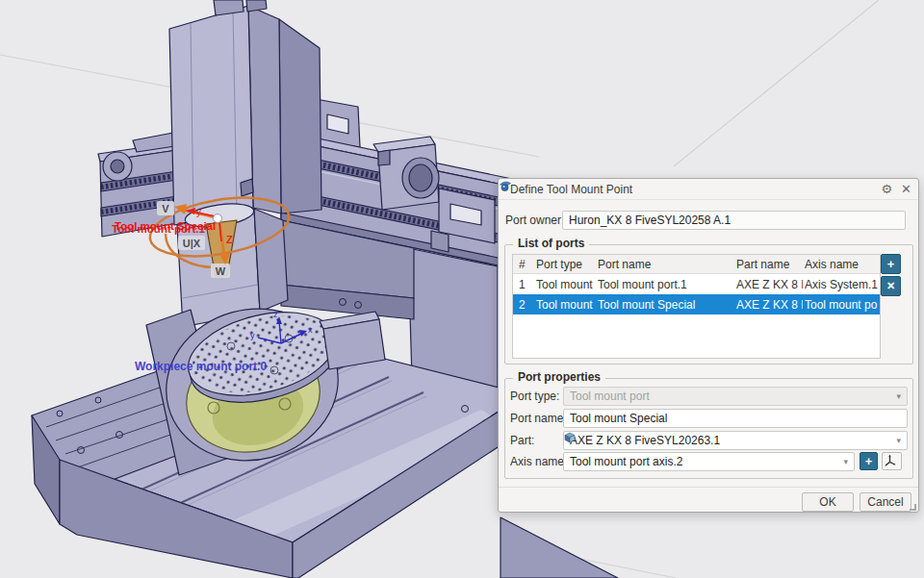 The height and width of the screenshot is (578, 924). I want to click on dialog-title: Define Tool Mount Point, so click(572, 189).